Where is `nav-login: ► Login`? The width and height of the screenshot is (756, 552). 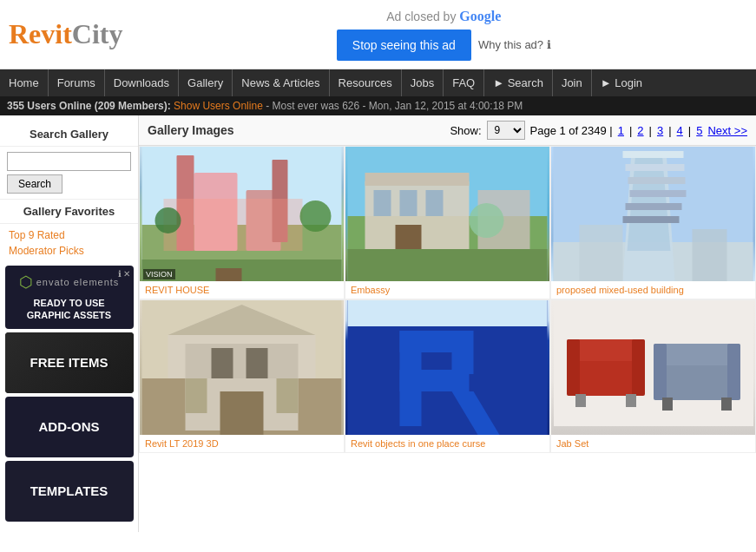
nav-login: ► Login is located at coordinates (621, 83).